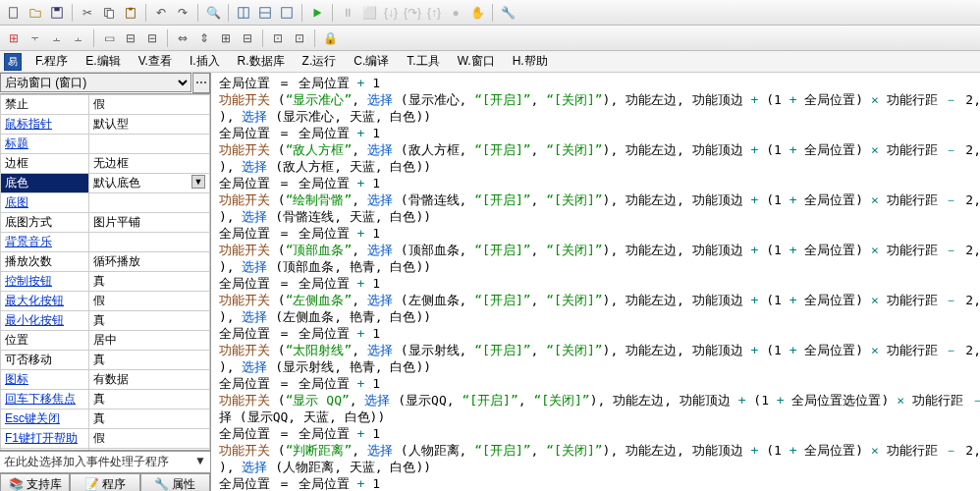 The width and height of the screenshot is (980, 491). What do you see at coordinates (183, 13) in the screenshot?
I see `redo-icon: ↷` at bounding box center [183, 13].